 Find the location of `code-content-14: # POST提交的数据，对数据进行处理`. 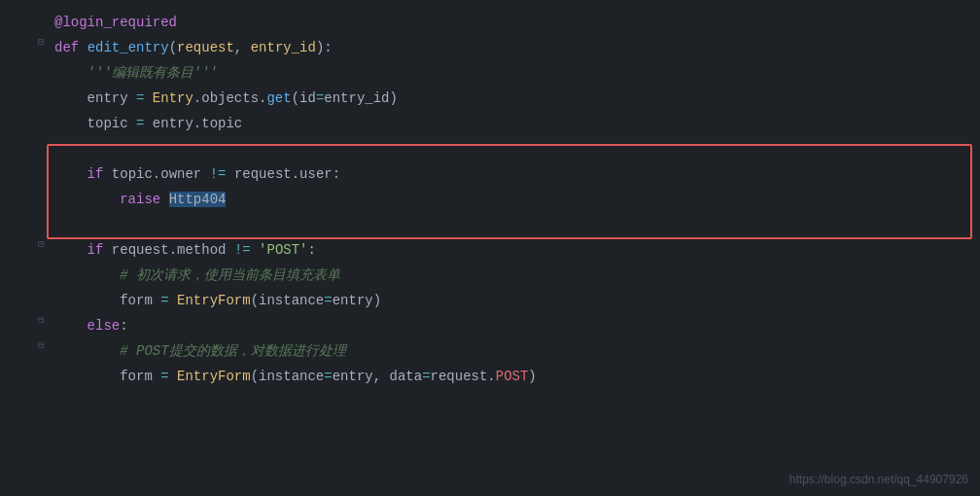

code-content-14: # POST提交的数据，对数据进行处理 is located at coordinates (513, 351).